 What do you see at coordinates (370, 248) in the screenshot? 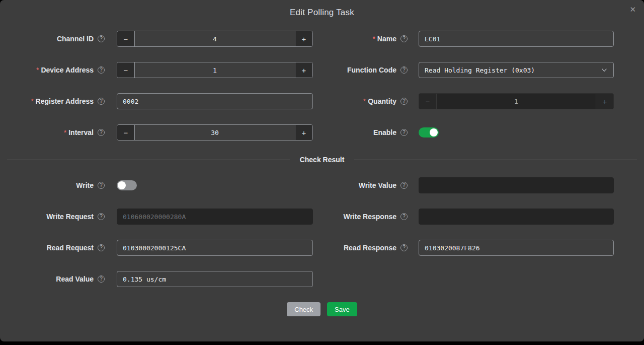
I see `read-response-label: Read Response` at bounding box center [370, 248].